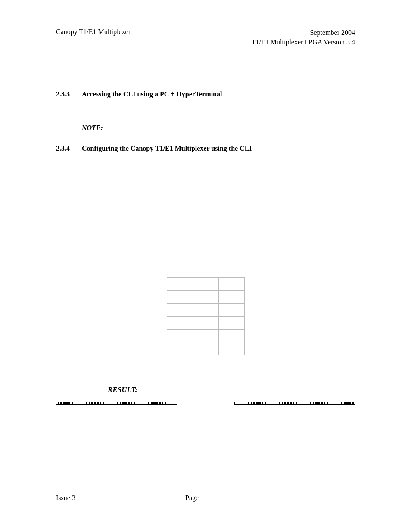 The image size is (411, 532). I want to click on hash-divider-left, so click(117, 403).